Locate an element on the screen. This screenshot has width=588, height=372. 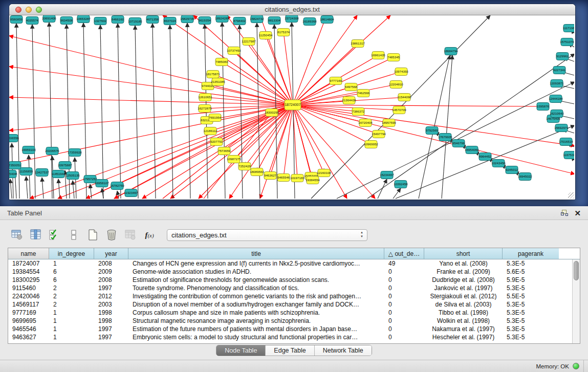
graph-node: 7252429 is located at coordinates (245, 167).